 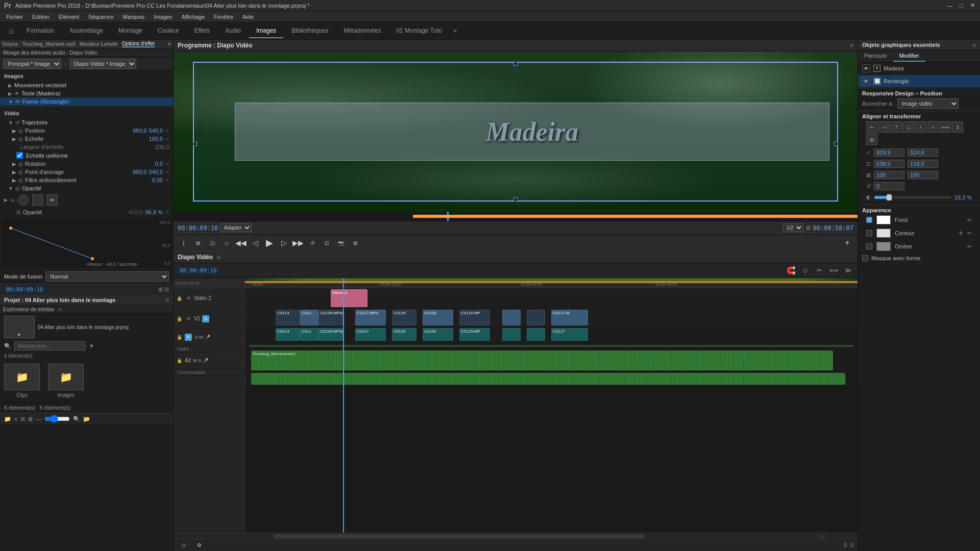 I want to click on right-panel-menu: ≡, so click(x=974, y=45).